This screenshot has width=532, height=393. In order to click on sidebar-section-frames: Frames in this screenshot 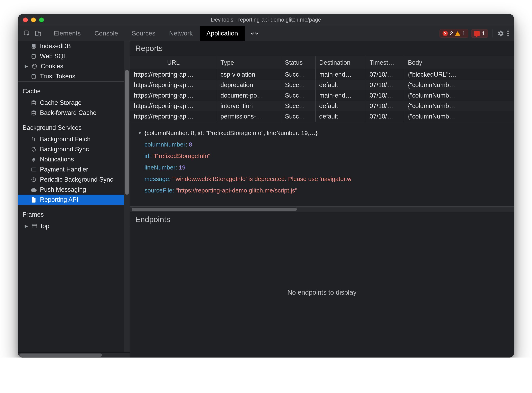, I will do `click(74, 213)`.